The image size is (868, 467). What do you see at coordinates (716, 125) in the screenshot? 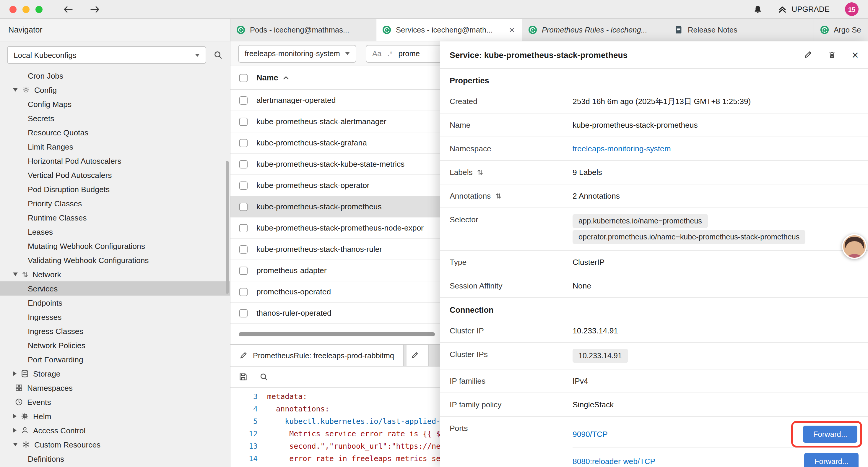
I see `detail-value: kube-prometheus-stack-prometheus` at bounding box center [716, 125].